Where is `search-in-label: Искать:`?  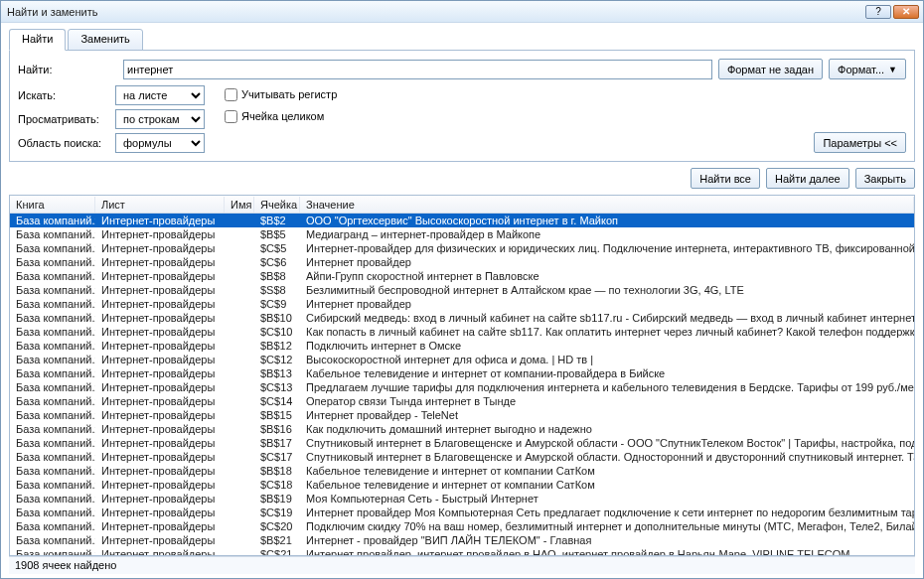
search-in-label: Искать: is located at coordinates (64, 95).